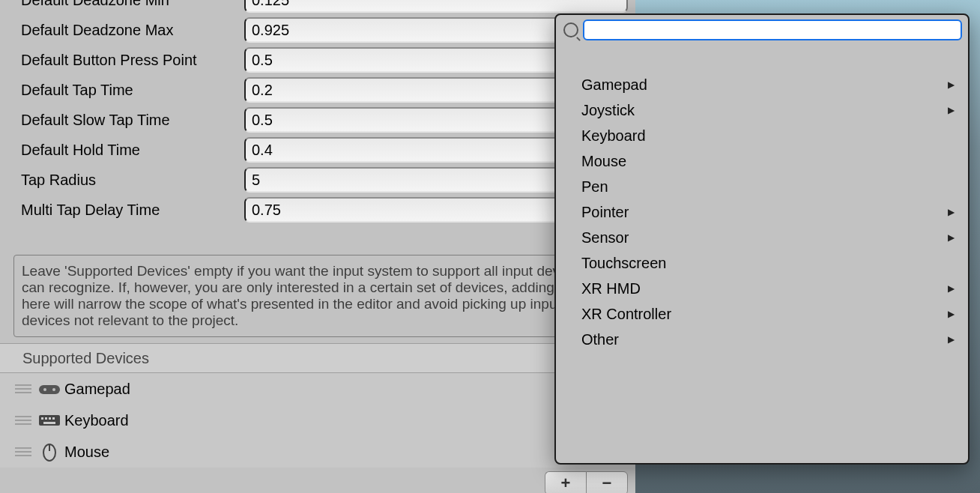 This screenshot has width=980, height=493. Describe the element at coordinates (97, 390) in the screenshot. I see `device-name: Gamepad` at that location.